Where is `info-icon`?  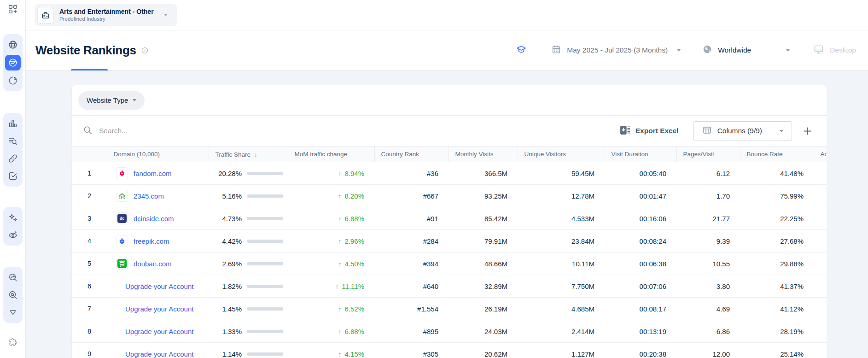 info-icon is located at coordinates (145, 52).